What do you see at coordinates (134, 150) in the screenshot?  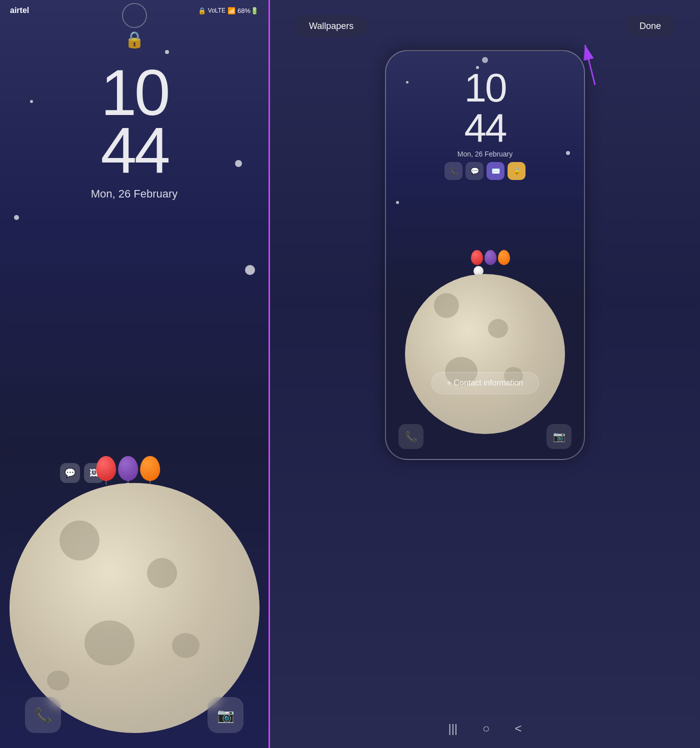 I see `clock-minute: 44` at bounding box center [134, 150].